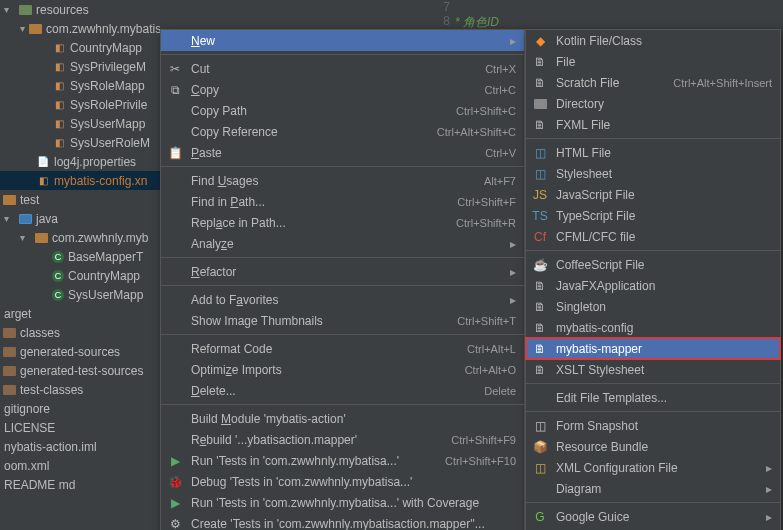 This screenshot has width=783, height=530. What do you see at coordinates (342, 502) in the screenshot?
I see `menu-run-coverage: ▶Run 'Tests in 'com.zwwhnly.mybatisa...'…` at bounding box center [342, 502].